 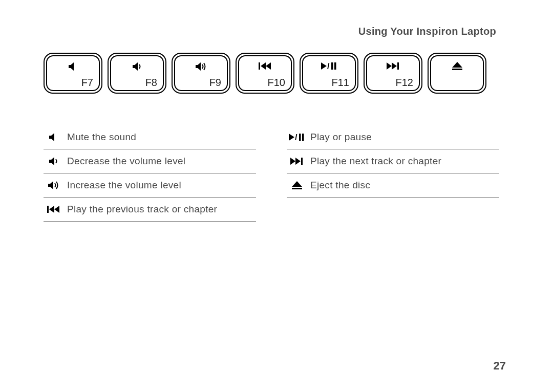 I want to click on legend-text: Increase the volume level, so click(x=123, y=185).